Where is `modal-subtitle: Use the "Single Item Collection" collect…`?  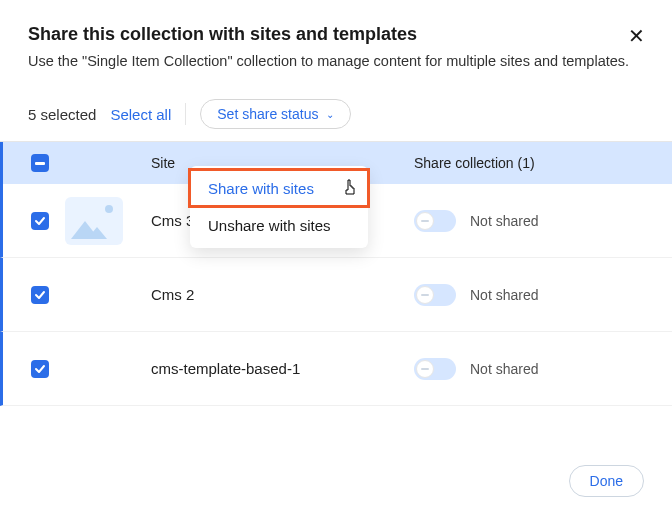 modal-subtitle: Use the "Single Item Collection" collect… is located at coordinates (336, 61).